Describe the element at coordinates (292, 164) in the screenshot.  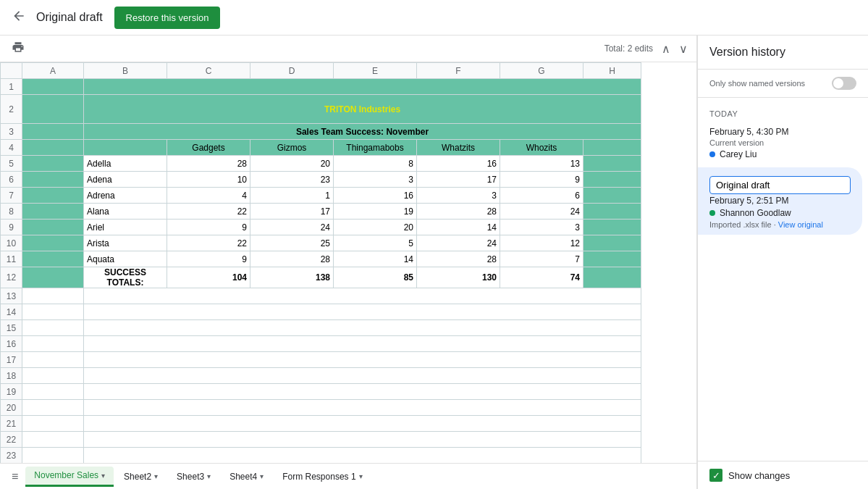
I see `cell-gizmos-adella: 20` at that location.